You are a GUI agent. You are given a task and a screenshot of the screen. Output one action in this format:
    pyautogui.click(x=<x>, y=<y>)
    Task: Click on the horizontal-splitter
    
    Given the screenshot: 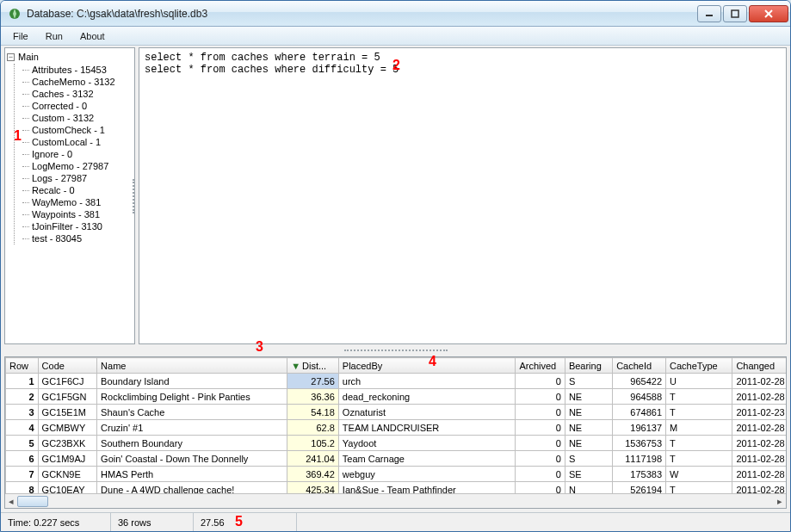 What is the action you would take?
    pyautogui.click(x=396, y=350)
    